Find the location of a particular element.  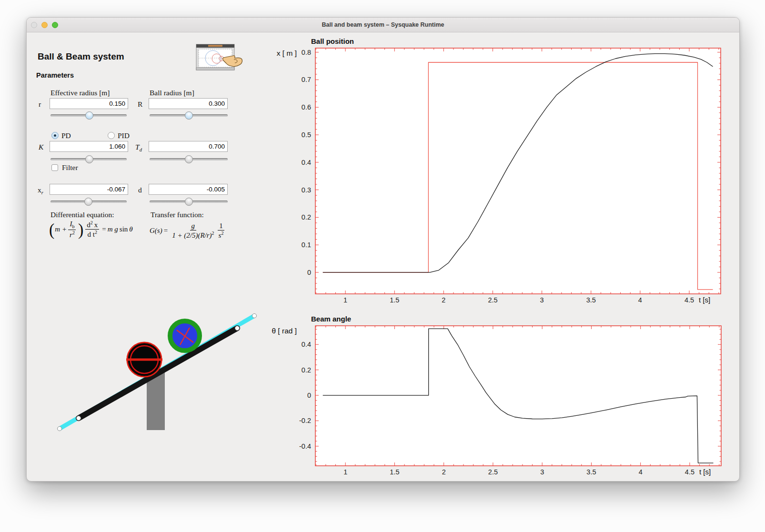

y-tick-label: -0.2 is located at coordinates (305, 421).